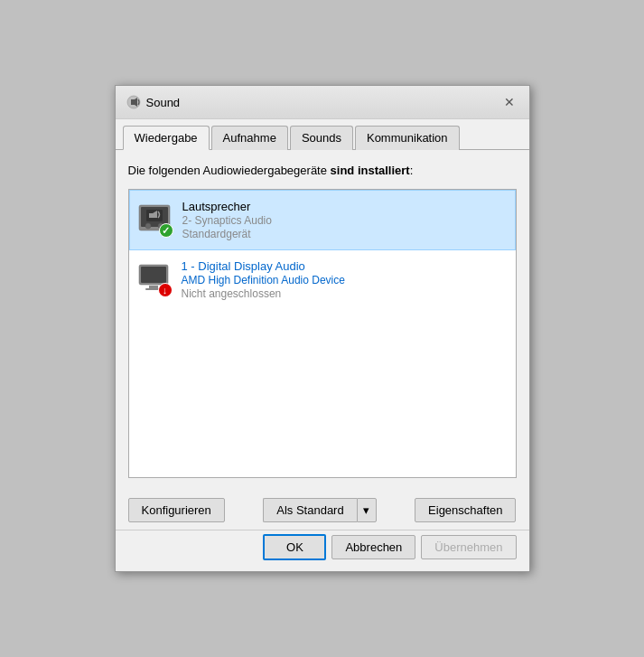  I want to click on close-button: ✕, so click(509, 102).